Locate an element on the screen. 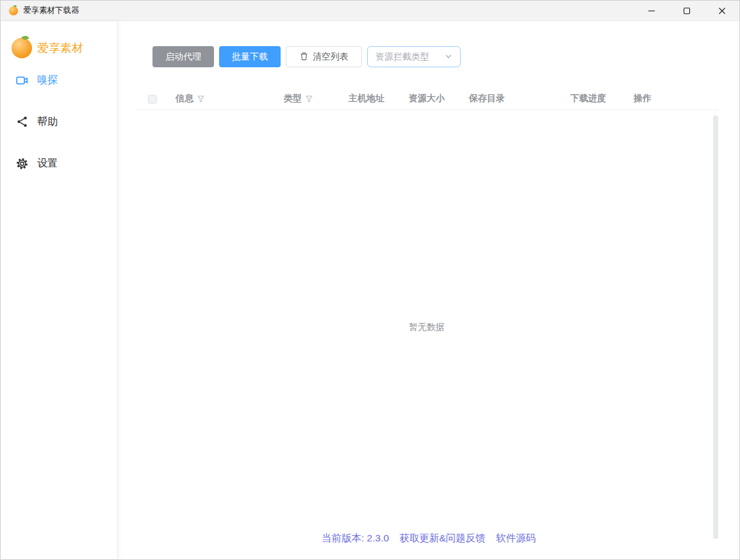 This screenshot has height=560, width=740. column-header-savedir: 保存目录 is located at coordinates (487, 99).